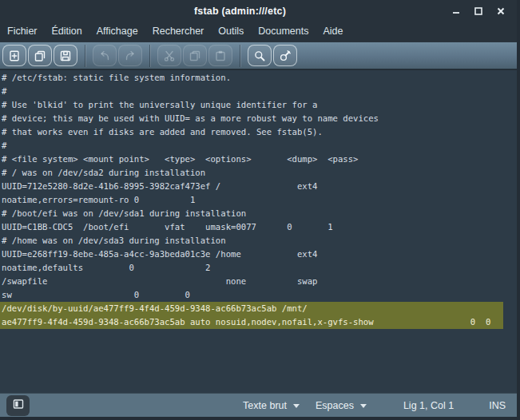  Describe the element at coordinates (259, 227) in the screenshot. I see `editor-line: UUID=C1BB-CDC5 /boot/efi vfat umask=0077…` at that location.